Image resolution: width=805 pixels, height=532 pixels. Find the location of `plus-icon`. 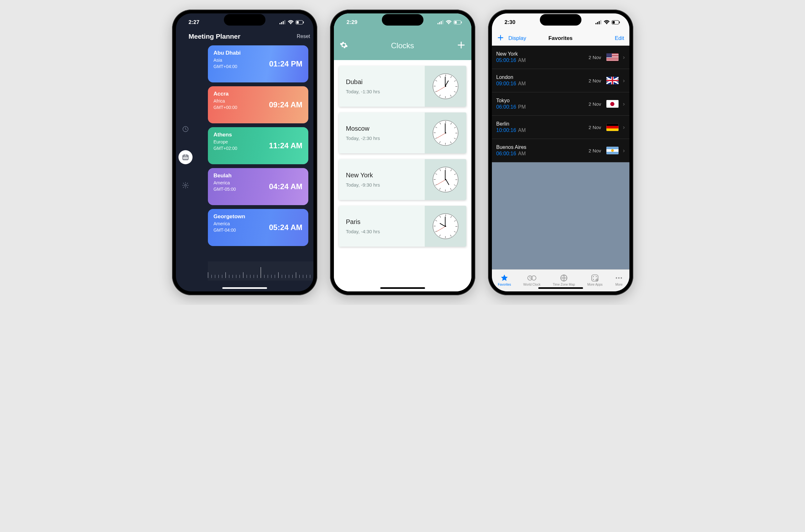

plus-icon is located at coordinates (461, 45).